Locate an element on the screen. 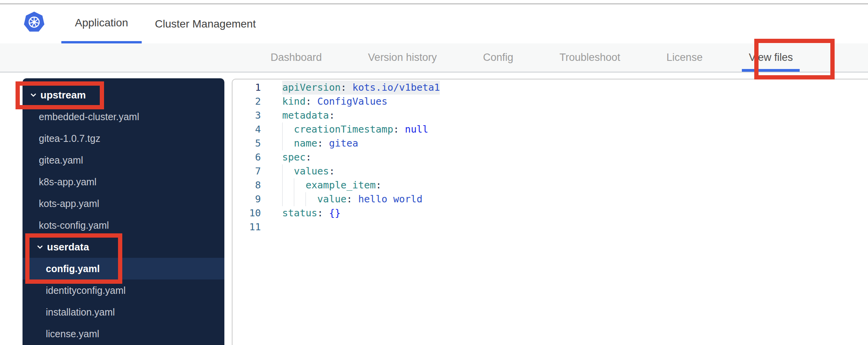 The height and width of the screenshot is (345, 868). tree-item-label: gitea-1.0.7.tgz is located at coordinates (69, 139).